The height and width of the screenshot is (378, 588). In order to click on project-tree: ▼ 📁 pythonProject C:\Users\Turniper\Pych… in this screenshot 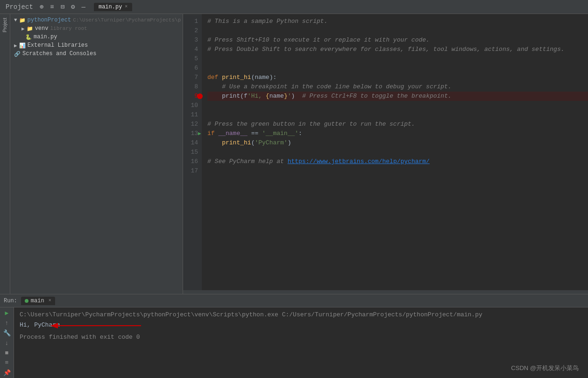, I will do `click(96, 37)`.